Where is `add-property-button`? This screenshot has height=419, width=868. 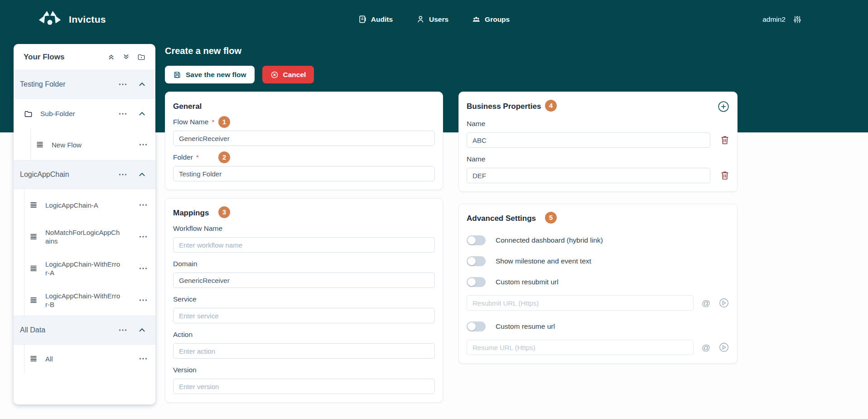 add-property-button is located at coordinates (723, 107).